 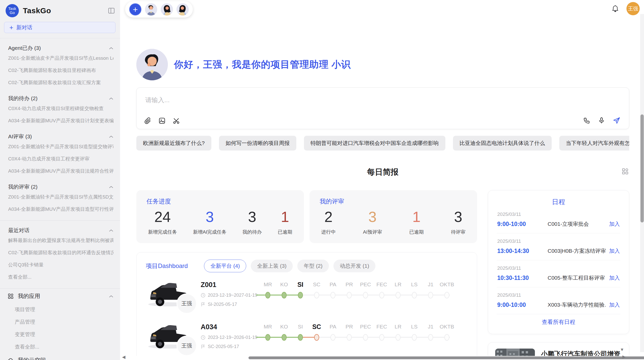 What do you see at coordinates (67, 310) in the screenshot?
I see `sidebar-item-project-mgmt: 项目管理` at bounding box center [67, 310].